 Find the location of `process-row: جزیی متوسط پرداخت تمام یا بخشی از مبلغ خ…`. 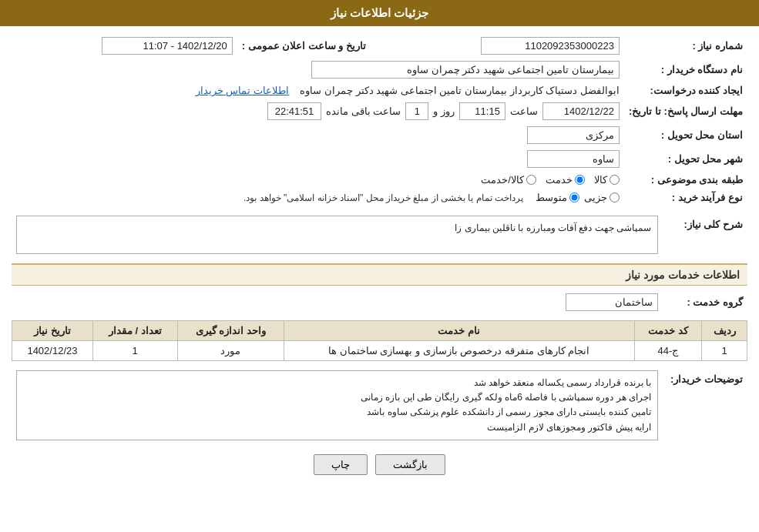

process-row: جزیی متوسط پرداخت تمام یا بخشی از مبلغ خ… is located at coordinates (317, 197).